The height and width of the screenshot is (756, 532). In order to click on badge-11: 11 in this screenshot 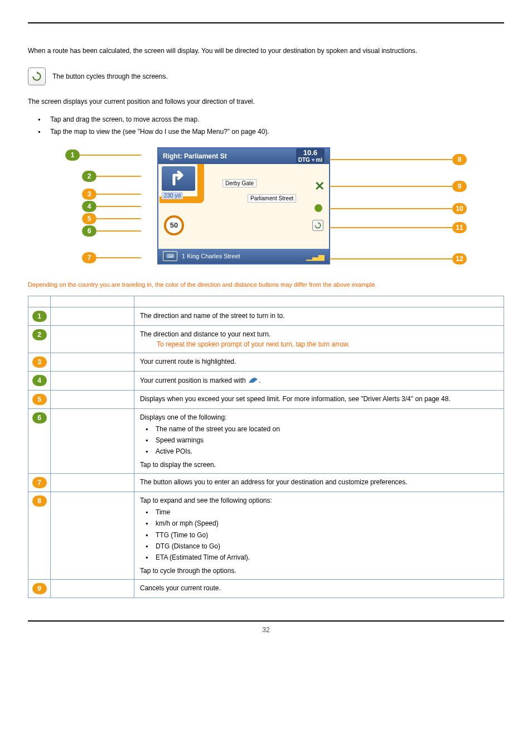, I will do `click(460, 228)`.